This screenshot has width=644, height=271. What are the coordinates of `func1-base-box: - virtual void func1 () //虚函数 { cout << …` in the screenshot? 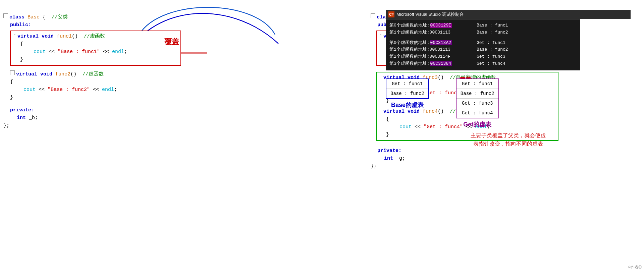 It's located at (96, 48).